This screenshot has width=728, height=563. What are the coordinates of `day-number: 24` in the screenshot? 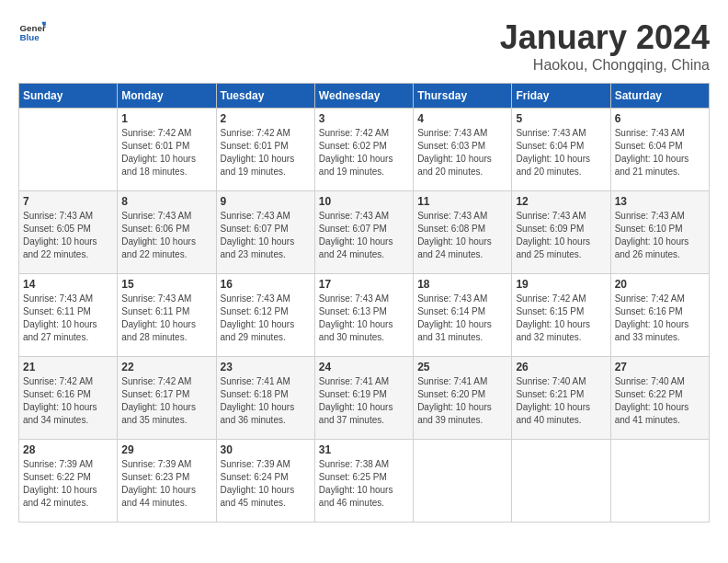 It's located at (364, 367).